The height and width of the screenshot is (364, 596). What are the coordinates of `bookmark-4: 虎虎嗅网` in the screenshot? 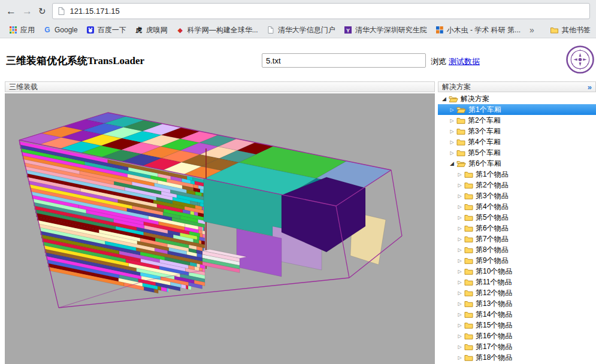 It's located at (151, 30).